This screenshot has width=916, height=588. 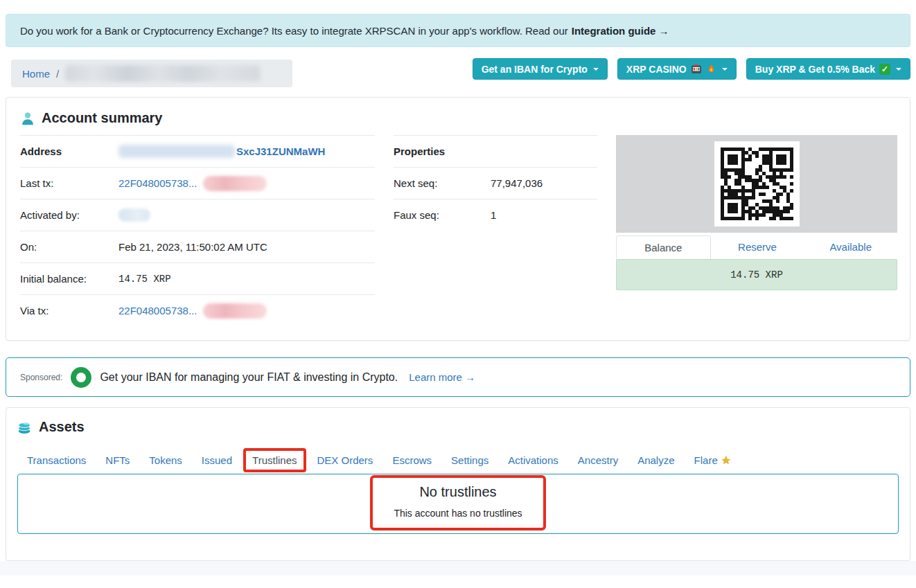 What do you see at coordinates (197, 247) in the screenshot?
I see `activated-on-row: On: Feb 21, 2023, 11:50:02 AM UTC` at bounding box center [197, 247].